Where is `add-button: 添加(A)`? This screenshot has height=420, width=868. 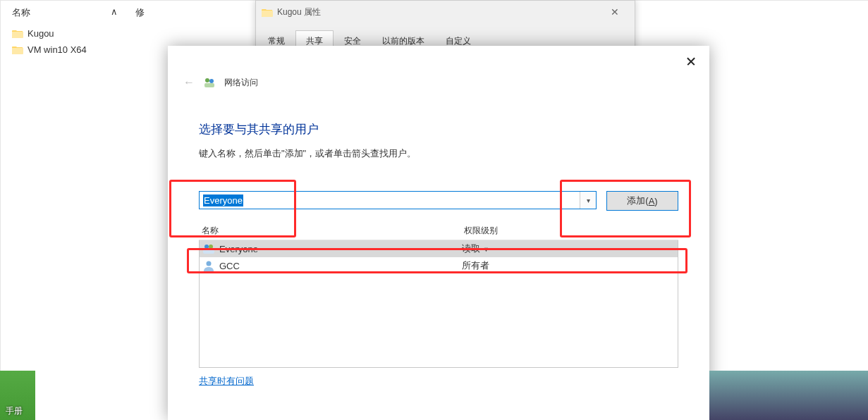
add-button: 添加(A) is located at coordinates (642, 201).